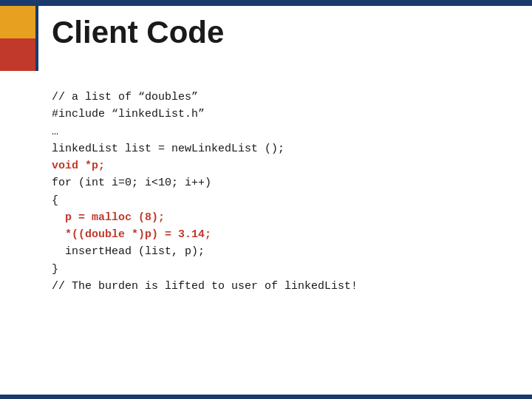  What do you see at coordinates (284, 33) in the screenshot?
I see `title-area: Client Code` at bounding box center [284, 33].